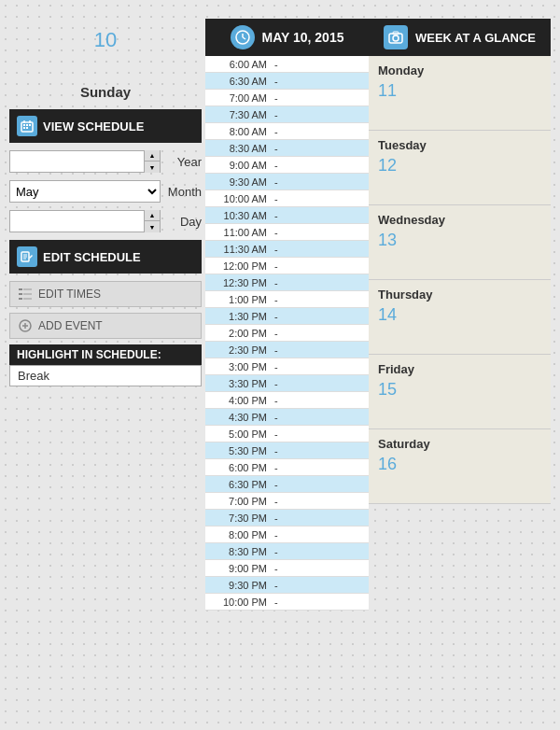 This screenshot has height=730, width=560. Describe the element at coordinates (183, 162) in the screenshot. I see `year-label: Year` at that location.